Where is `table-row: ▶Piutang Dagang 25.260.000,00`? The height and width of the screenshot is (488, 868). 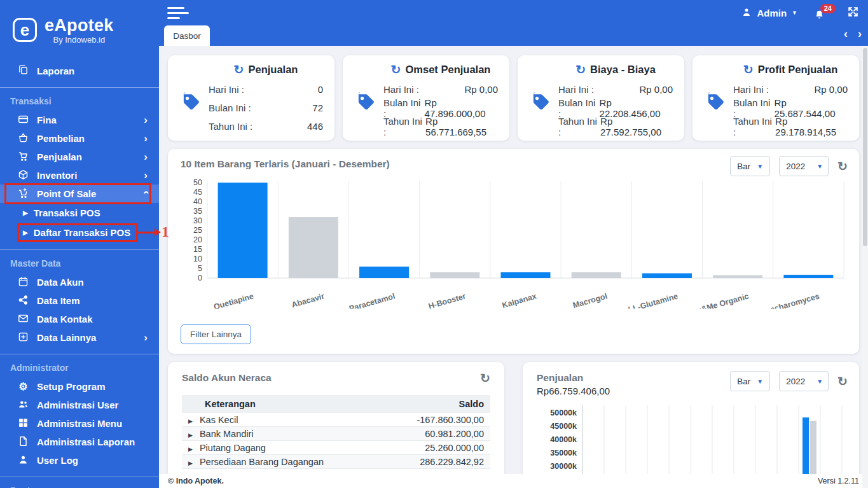
table-row: ▶Piutang Dagang 25.260.000,00 is located at coordinates (336, 448).